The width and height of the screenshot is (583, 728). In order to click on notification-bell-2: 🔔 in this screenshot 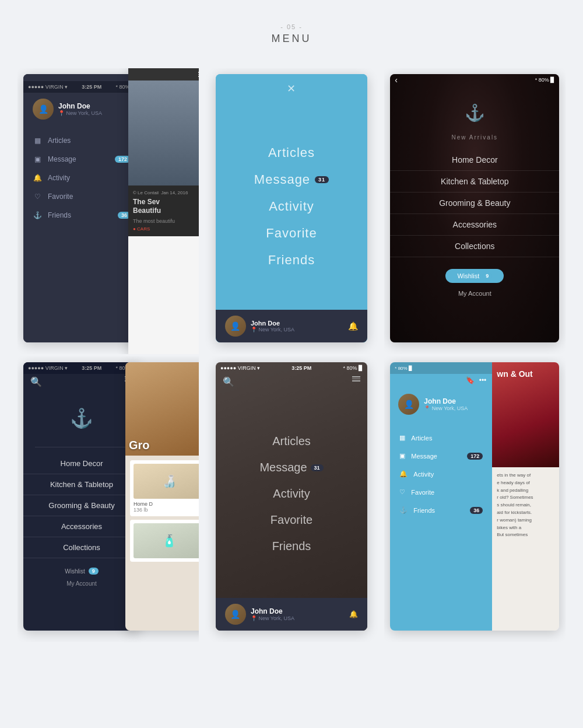, I will do `click(353, 326)`.